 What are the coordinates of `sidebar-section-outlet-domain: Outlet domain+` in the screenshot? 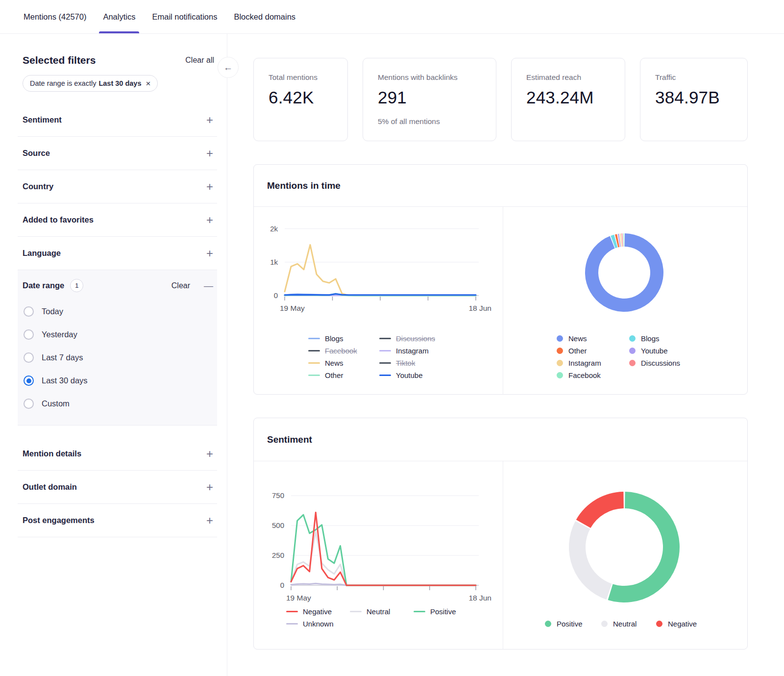 It's located at (118, 487).